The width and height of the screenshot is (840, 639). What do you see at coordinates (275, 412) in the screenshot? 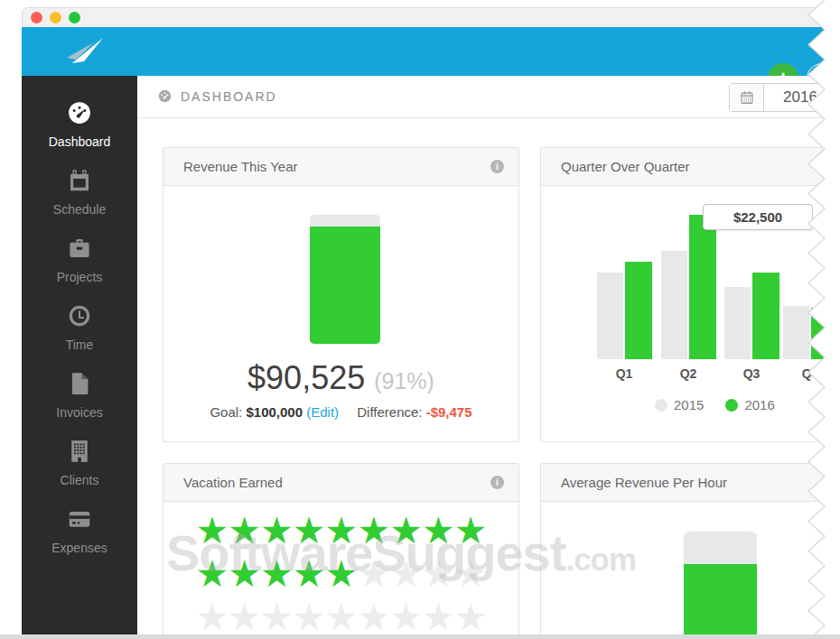
I see `goal-value: $100,000` at bounding box center [275, 412].